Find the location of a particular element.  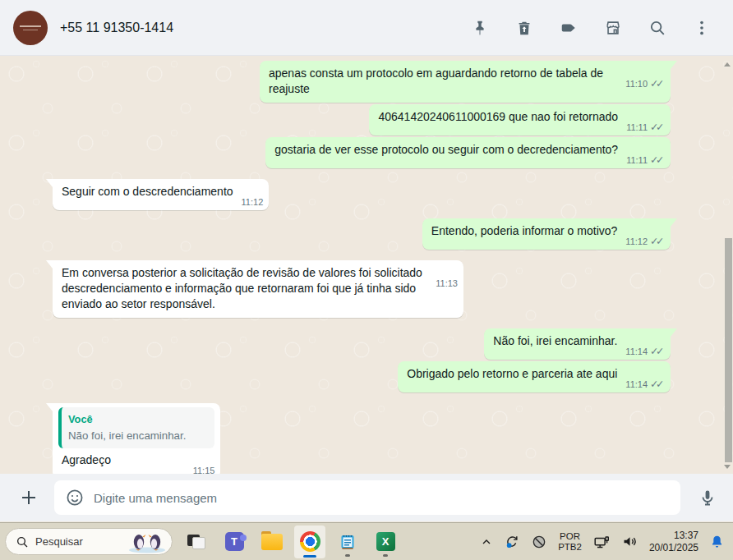

network-icon is located at coordinates (602, 542).